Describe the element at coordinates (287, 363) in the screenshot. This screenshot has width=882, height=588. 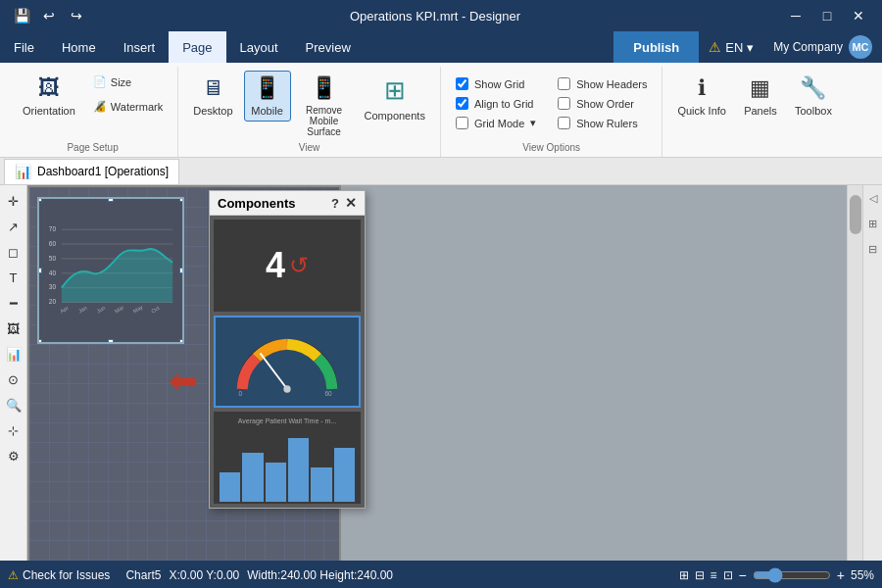
I see `gauge-svg: 0 60` at that location.